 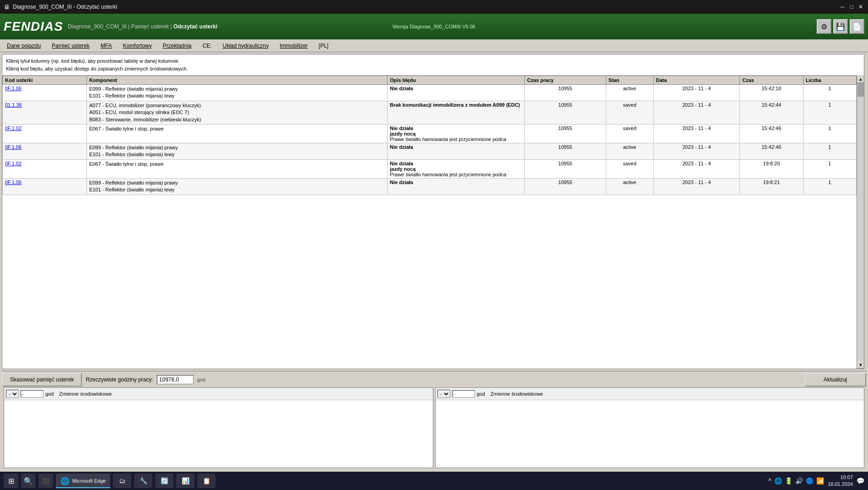 I want to click on minimize-button: ─, so click(x=842, y=7).